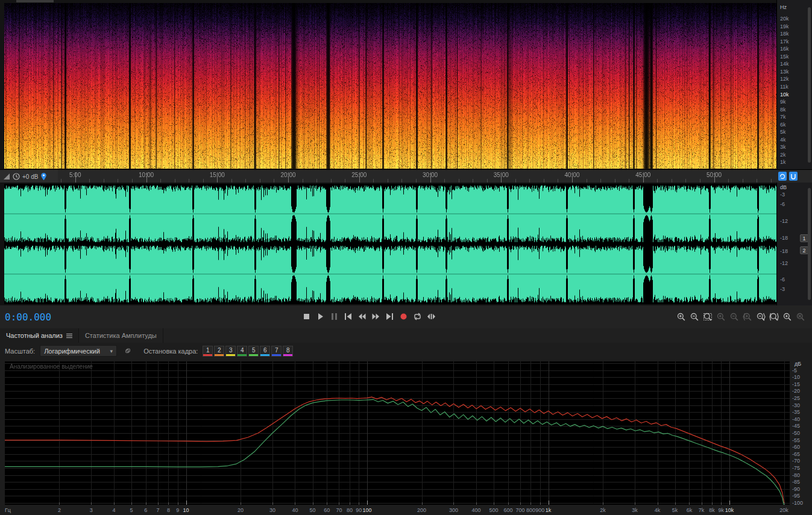 The width and height of the screenshot is (812, 515). I want to click on amplitude-axis-label: -6, so click(782, 204).